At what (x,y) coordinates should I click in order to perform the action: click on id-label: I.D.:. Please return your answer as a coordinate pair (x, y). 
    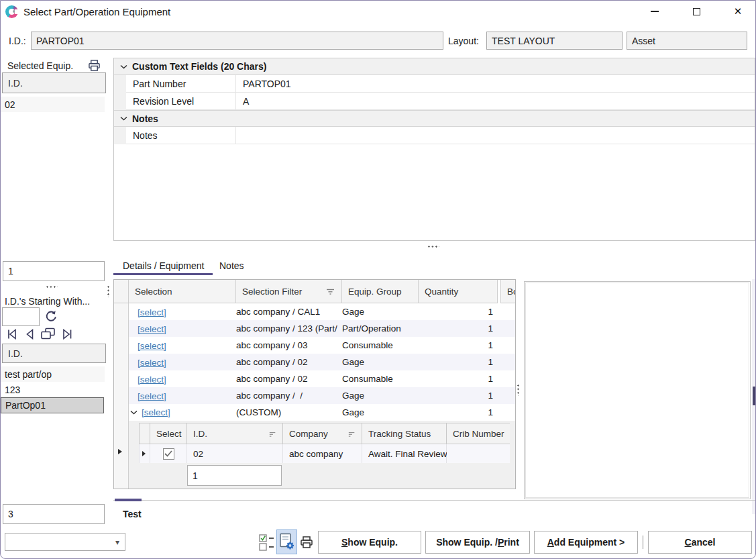
    Looking at the image, I should click on (17, 41).